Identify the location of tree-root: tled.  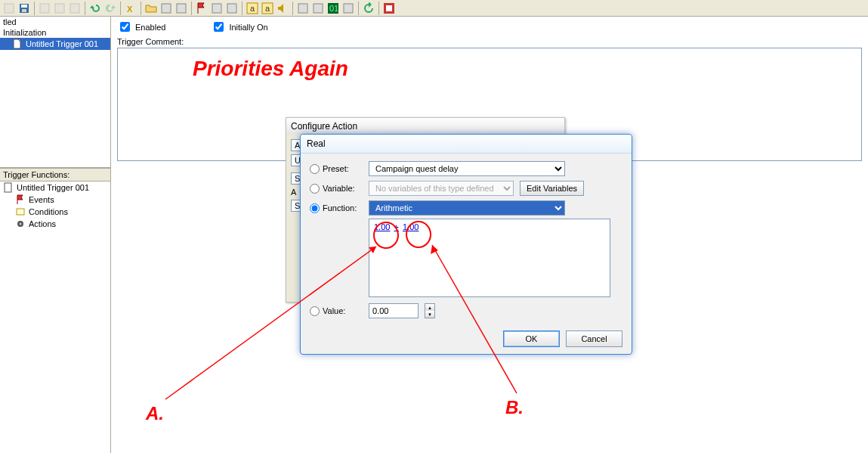
(55, 22).